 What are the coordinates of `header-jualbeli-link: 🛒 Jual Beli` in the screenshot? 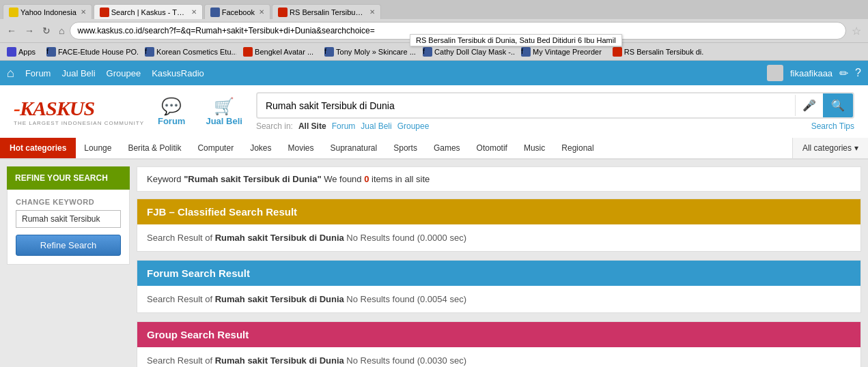 It's located at (224, 112).